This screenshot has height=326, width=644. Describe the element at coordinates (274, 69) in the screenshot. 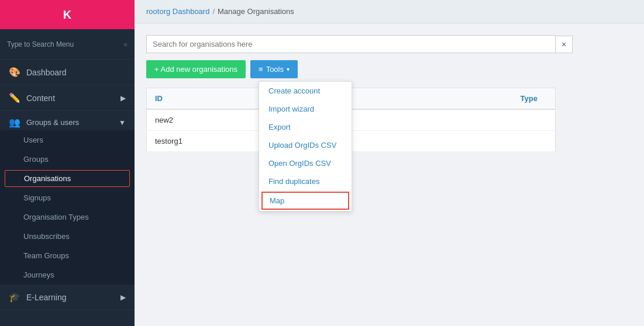

I see `tools-button: ≡ Tools ▾` at that location.